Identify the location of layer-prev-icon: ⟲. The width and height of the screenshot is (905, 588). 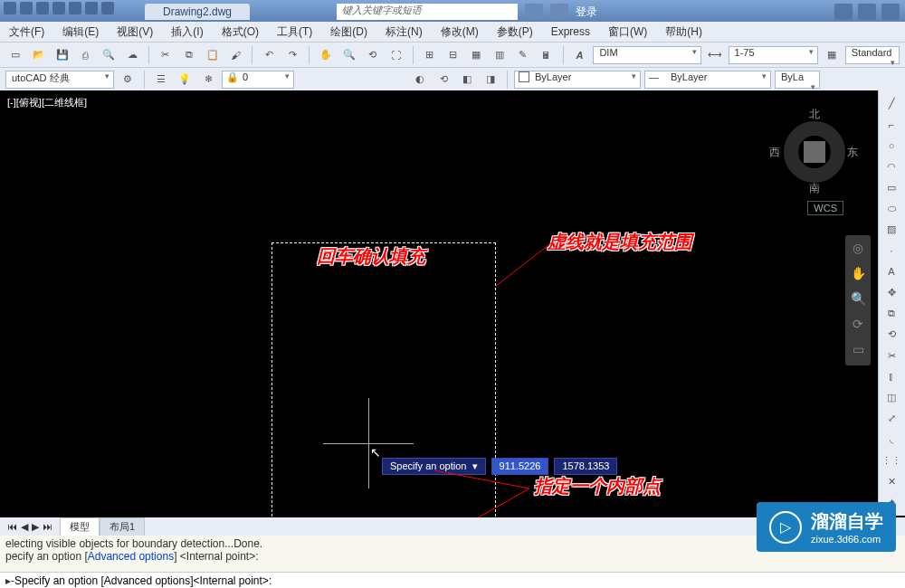
(443, 80).